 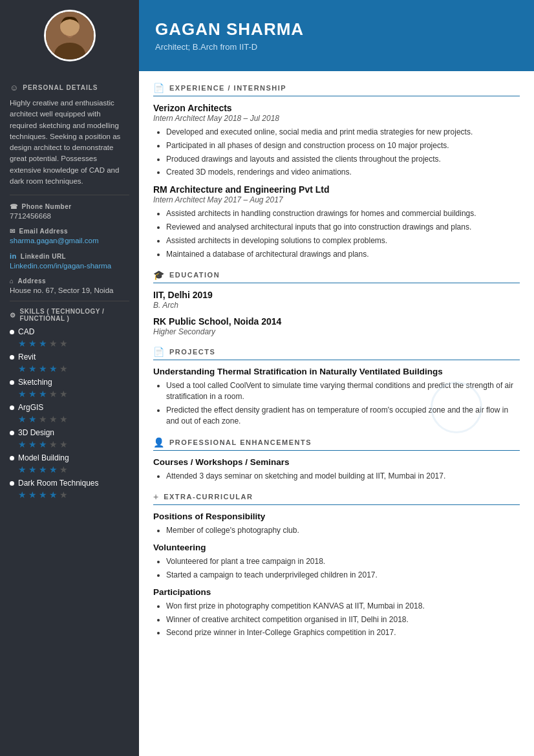 What do you see at coordinates (14, 88) in the screenshot?
I see `person-icon: ☺` at bounding box center [14, 88].